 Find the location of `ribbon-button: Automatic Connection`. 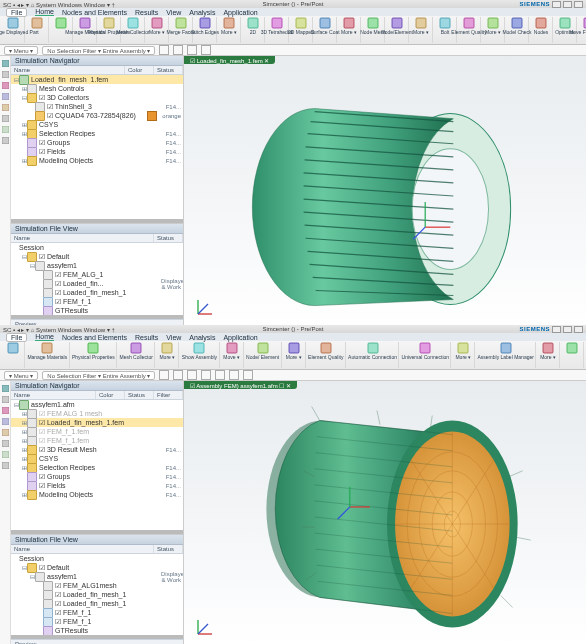

ribbon-button: Automatic Connection is located at coordinates (373, 355).